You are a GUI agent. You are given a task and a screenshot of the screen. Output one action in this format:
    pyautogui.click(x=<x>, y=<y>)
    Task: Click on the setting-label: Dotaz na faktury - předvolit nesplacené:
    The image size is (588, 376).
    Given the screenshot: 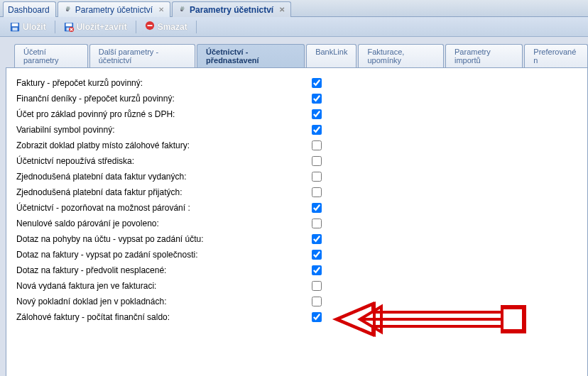 What is the action you would take?
    pyautogui.click(x=164, y=270)
    